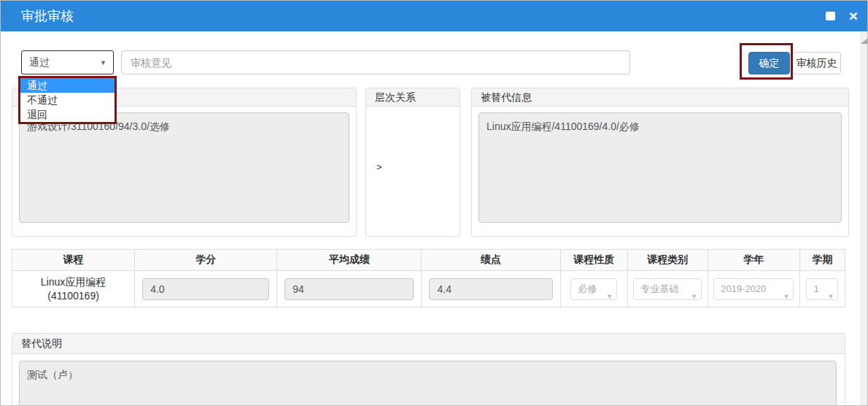  Describe the element at coordinates (376, 63) in the screenshot. I see `review-comment-input` at that location.